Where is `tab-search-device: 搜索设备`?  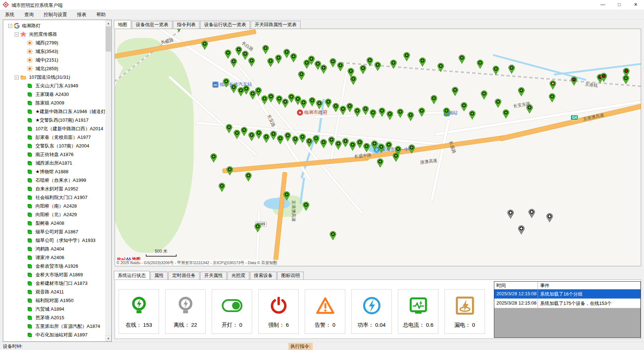
tab-search-device: 搜索设备 is located at coordinates (263, 276).